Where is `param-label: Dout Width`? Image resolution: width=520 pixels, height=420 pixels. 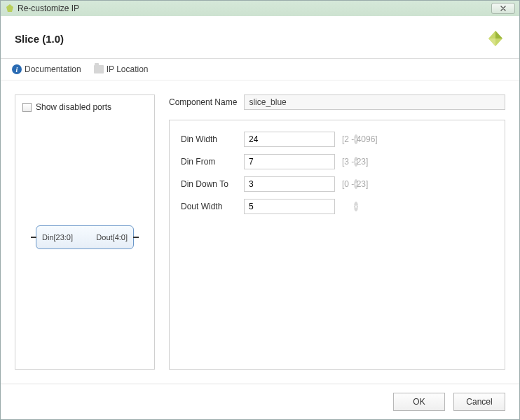
param-label: Dout Width is located at coordinates (209, 206).